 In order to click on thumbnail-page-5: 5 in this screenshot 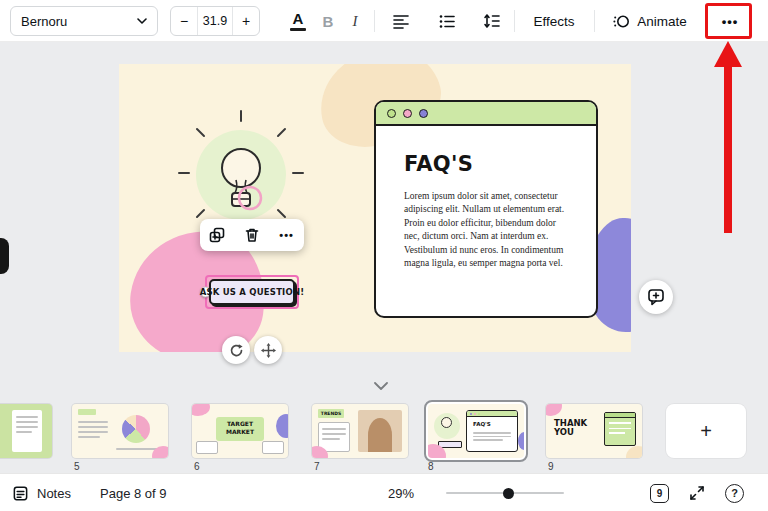, I will do `click(120, 431)`.